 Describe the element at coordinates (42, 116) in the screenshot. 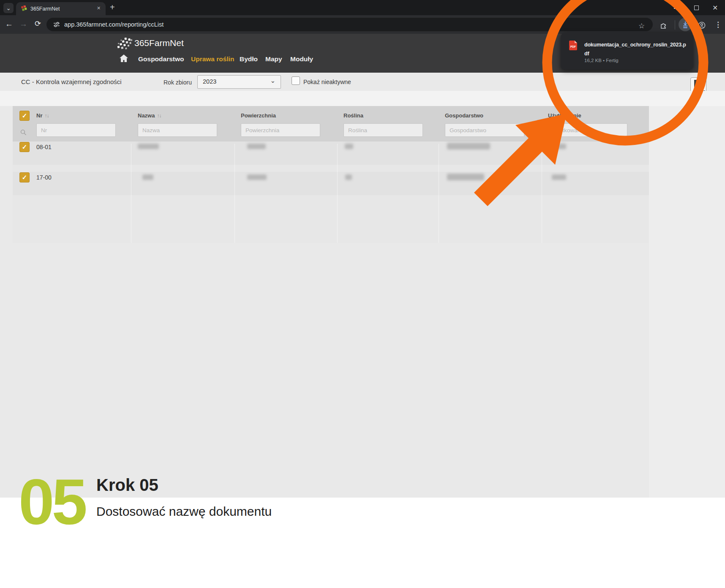

I see `column-header-nr: Nr↑↓` at that location.